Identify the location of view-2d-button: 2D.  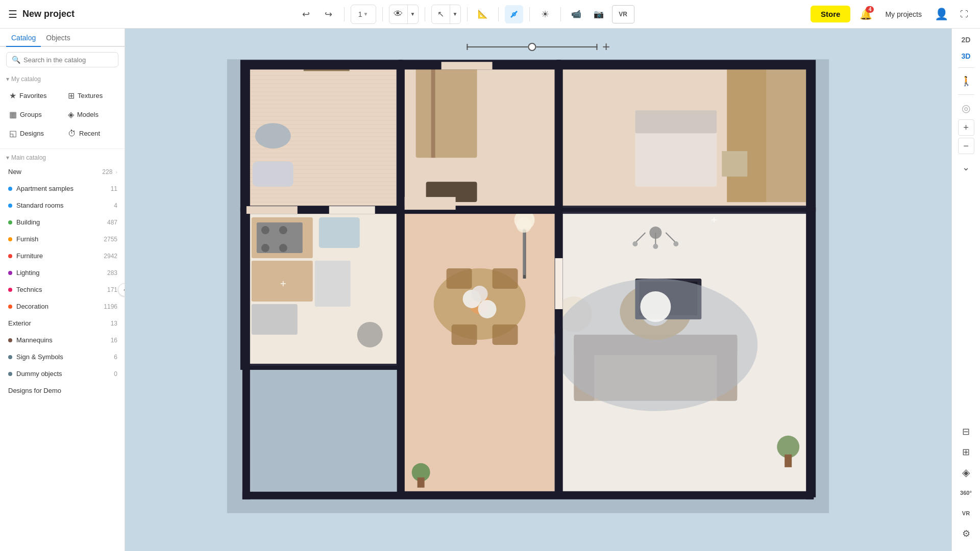
(966, 40).